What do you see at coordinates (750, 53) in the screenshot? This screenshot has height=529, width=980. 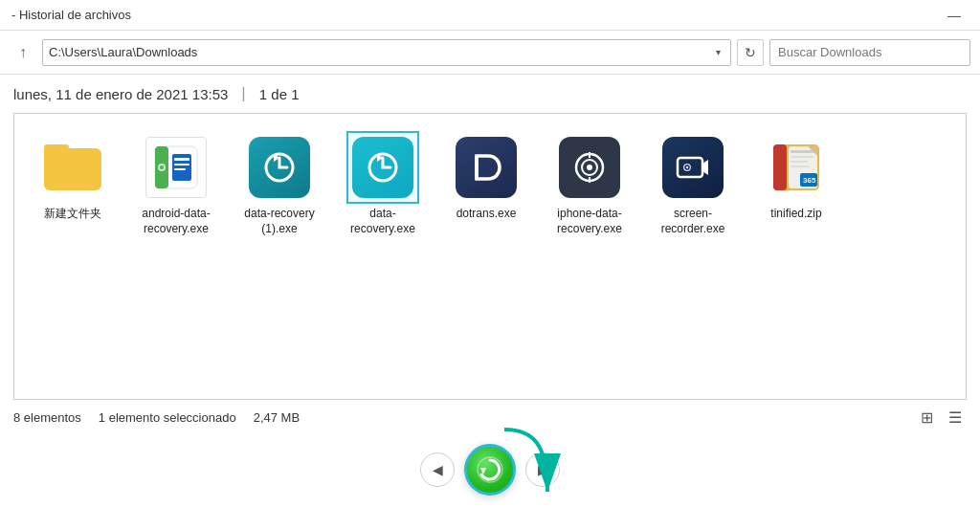 I see `refresh-icon: ↻` at bounding box center [750, 53].